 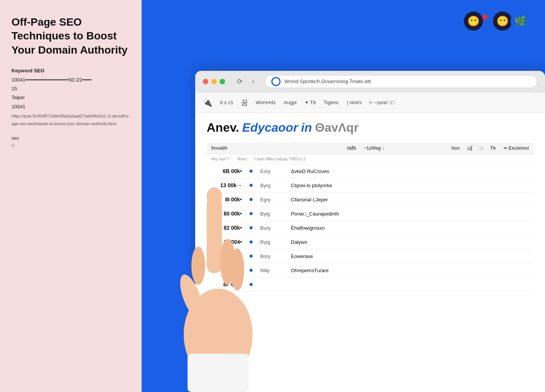 What do you see at coordinates (272, 200) in the screenshot?
I see `row-name-2: Egry` at bounding box center [272, 200].